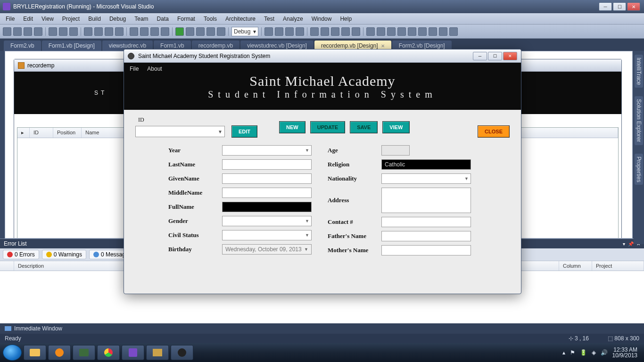 This screenshot has height=362, width=644. I want to click on tray-battery-icon: 🔋, so click(584, 353).